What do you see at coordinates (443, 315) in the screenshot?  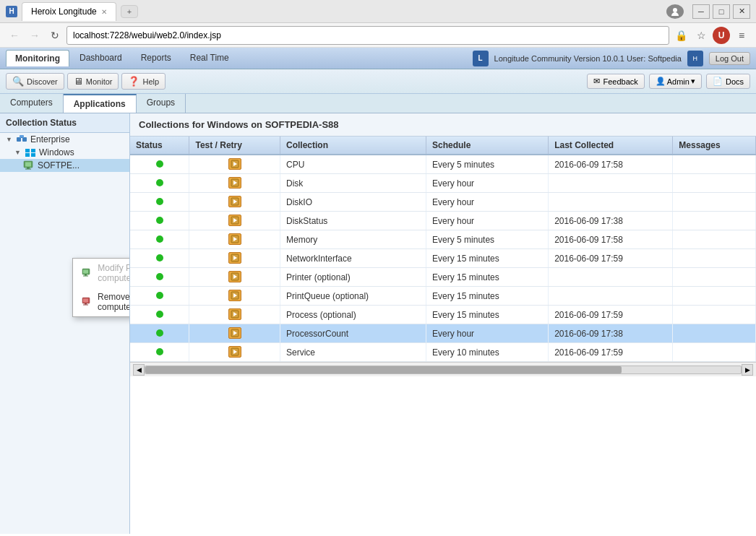 I see `table-row: Process (optional)Every 15 minutes2016-0…` at bounding box center [443, 315].